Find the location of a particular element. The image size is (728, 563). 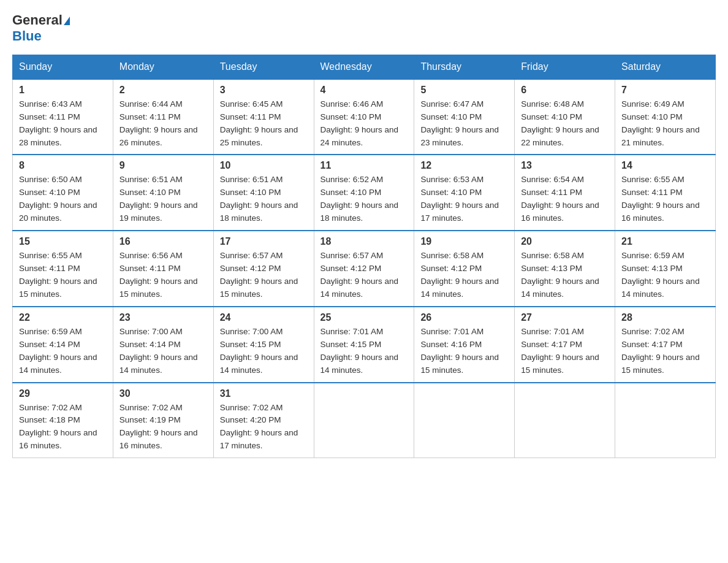

calendar-day-cell: 24 Sunrise: 7:00 AM Sunset: 4:15 PM Dayl… is located at coordinates (264, 345).